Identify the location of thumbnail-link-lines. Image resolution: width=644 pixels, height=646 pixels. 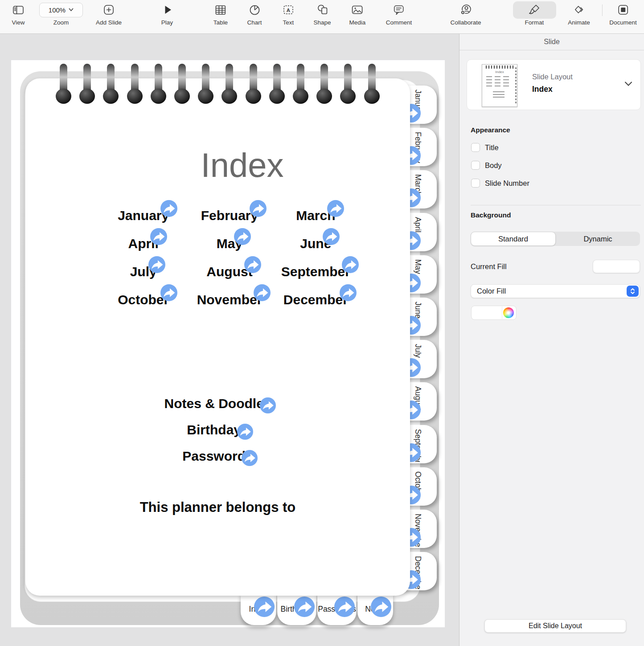
(499, 95).